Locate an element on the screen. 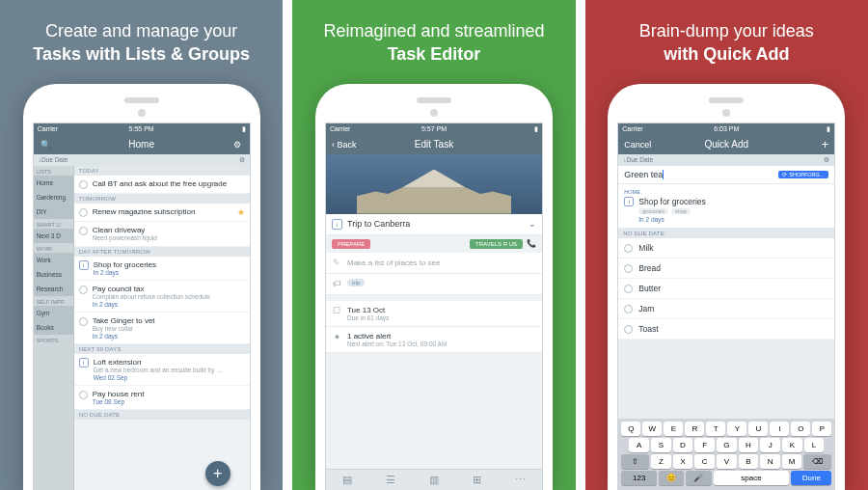 This screenshot has height=490, width=868. key: X is located at coordinates (683, 461).